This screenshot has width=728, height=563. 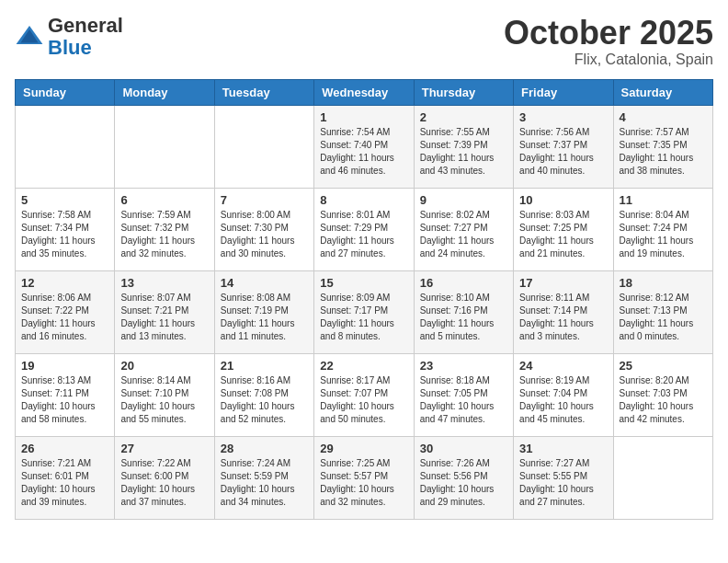 What do you see at coordinates (563, 395) in the screenshot?
I see `calendar-cell: 24Sunrise: 8:19 AM Sunset: 7:04 PM Dayli…` at bounding box center [563, 395].